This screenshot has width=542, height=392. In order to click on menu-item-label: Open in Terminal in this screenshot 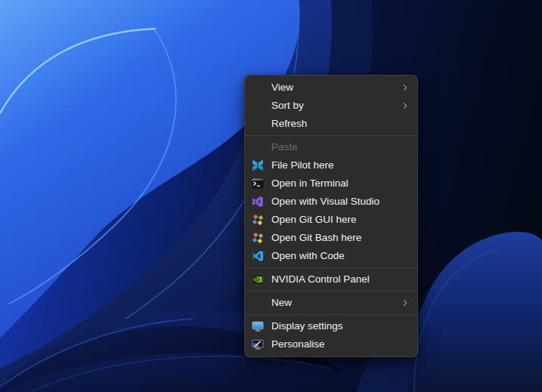, I will do `click(342, 184)`.